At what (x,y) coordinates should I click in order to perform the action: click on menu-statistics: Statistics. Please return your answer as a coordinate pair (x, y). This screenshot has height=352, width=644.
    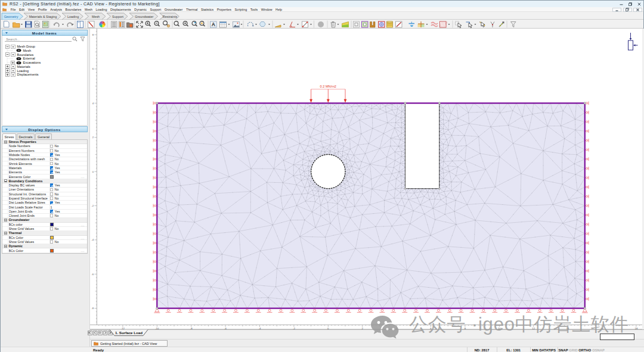
    Looking at the image, I should click on (208, 10).